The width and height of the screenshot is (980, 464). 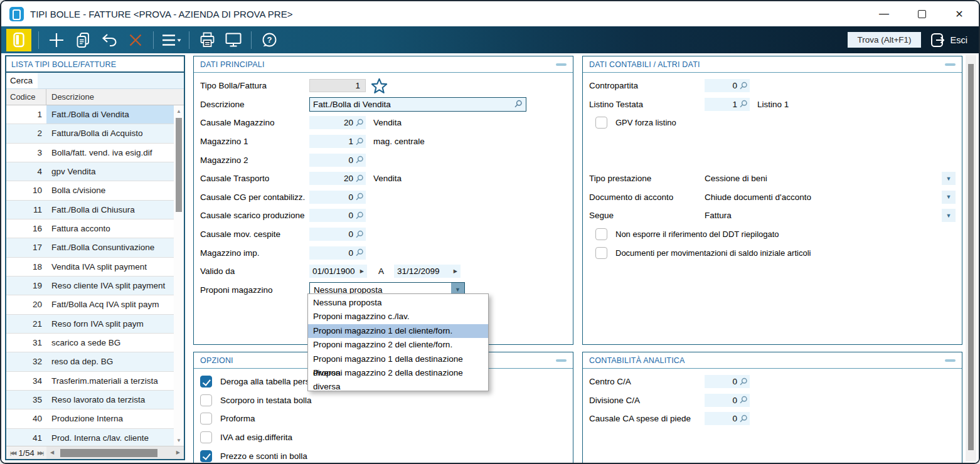 What do you see at coordinates (922, 14) in the screenshot?
I see `maximize-button` at bounding box center [922, 14].